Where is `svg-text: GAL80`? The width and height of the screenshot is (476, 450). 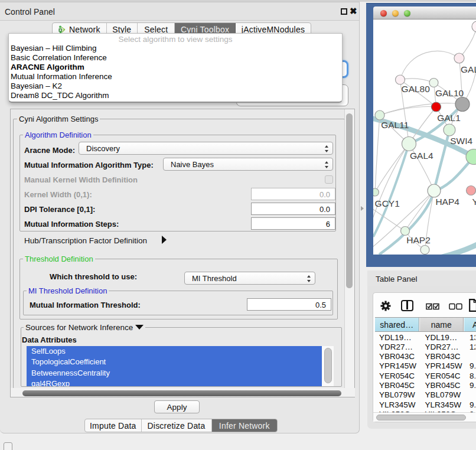 svg-text: GAL80 is located at coordinates (416, 89).